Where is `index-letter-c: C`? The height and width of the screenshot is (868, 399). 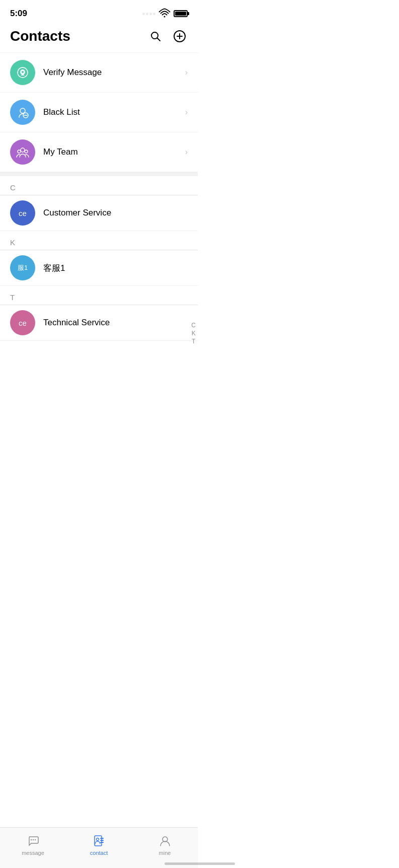 index-letter-c: C is located at coordinates (193, 325).